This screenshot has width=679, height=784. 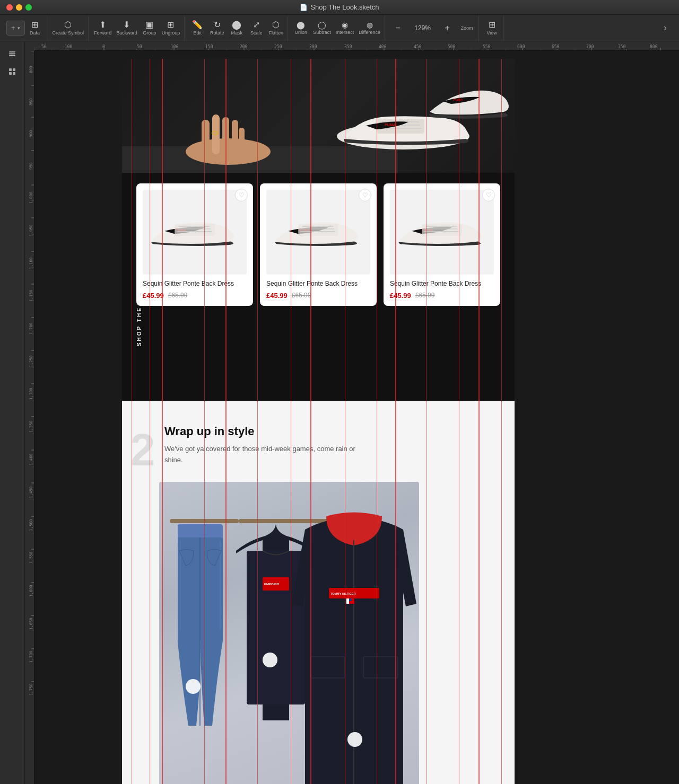 What do you see at coordinates (29, 7) in the screenshot?
I see `maximize-button` at bounding box center [29, 7].